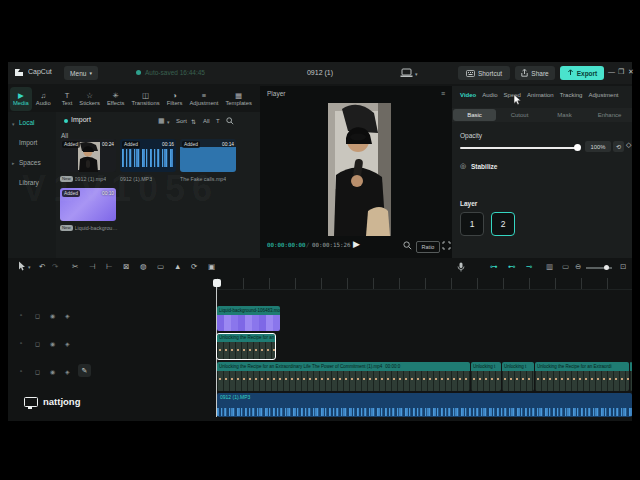 The height and width of the screenshot is (480, 640). What do you see at coordinates (612, 72) in the screenshot?
I see `minimize-button: —` at bounding box center [612, 72].